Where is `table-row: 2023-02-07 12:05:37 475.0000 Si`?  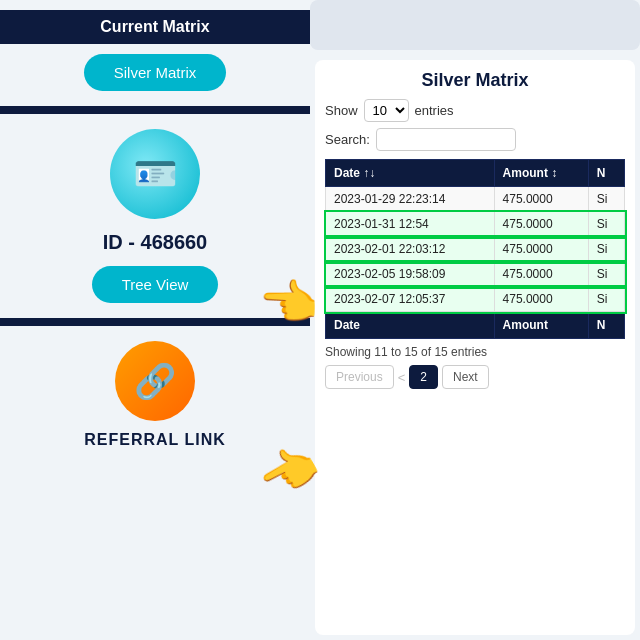
table-row: 2023-02-07 12:05:37 475.0000 Si is located at coordinates (476, 300).